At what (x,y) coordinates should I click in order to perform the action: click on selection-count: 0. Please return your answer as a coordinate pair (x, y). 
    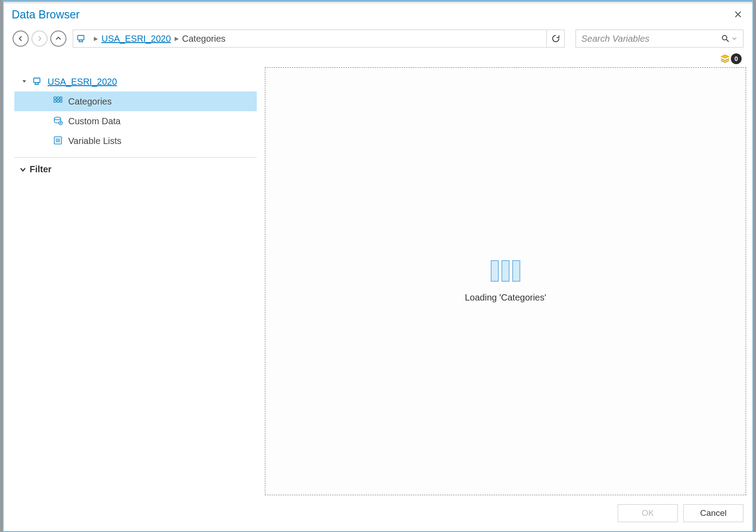
    Looking at the image, I should click on (736, 59).